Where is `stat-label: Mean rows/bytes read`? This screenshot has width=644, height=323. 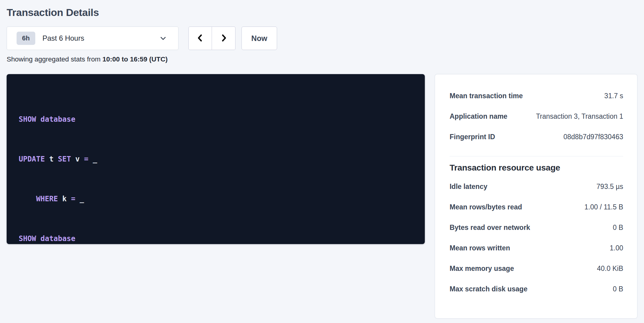 stat-label: Mean rows/bytes read is located at coordinates (486, 207).